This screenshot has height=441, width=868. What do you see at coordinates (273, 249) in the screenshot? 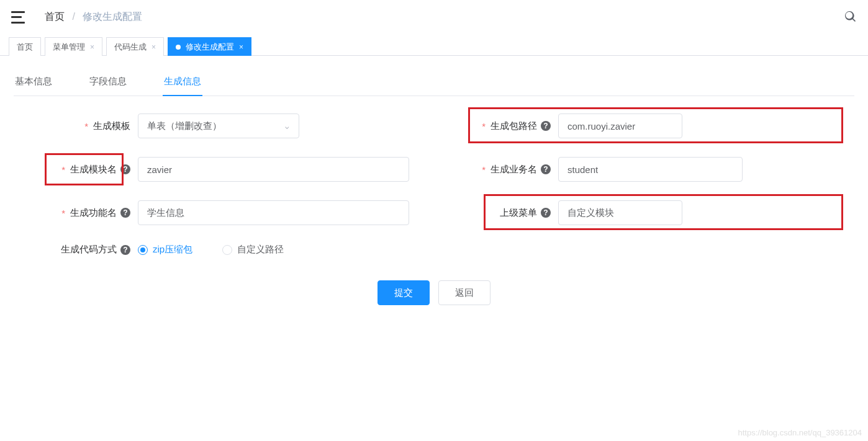
I see `gen-type-radio-group: zip压缩包 自定义路径` at bounding box center [273, 249].